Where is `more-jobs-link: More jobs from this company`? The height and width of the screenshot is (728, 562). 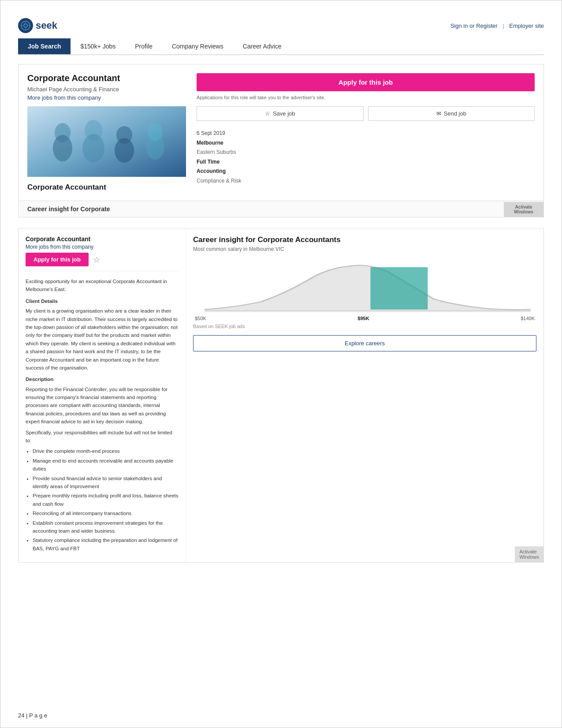 more-jobs-link: More jobs from this company is located at coordinates (64, 98).